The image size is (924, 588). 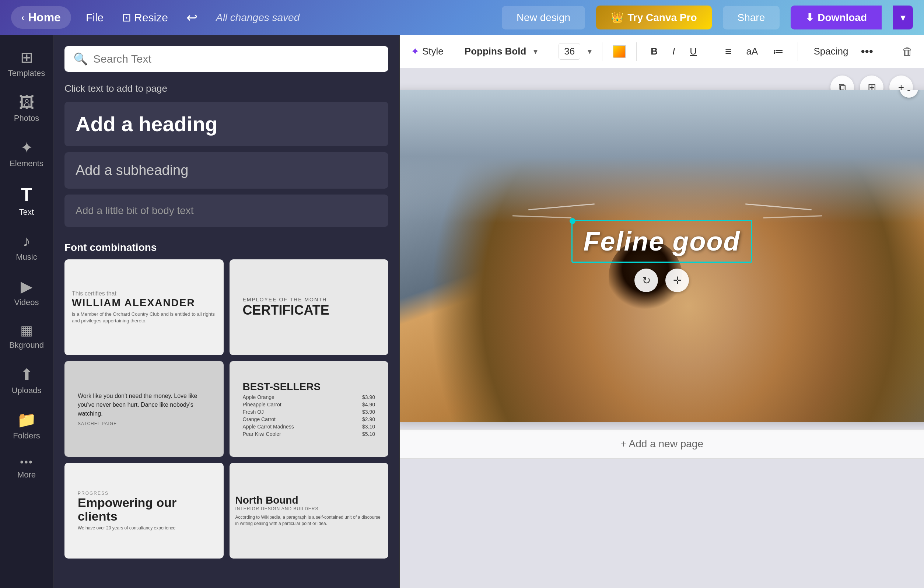 I want to click on heading-text: Add a heading, so click(x=147, y=124).